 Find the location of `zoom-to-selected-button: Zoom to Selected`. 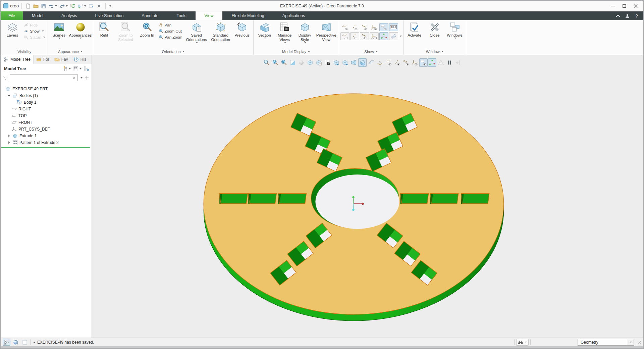

zoom-to-selected-button: Zoom to Selected is located at coordinates (126, 32).